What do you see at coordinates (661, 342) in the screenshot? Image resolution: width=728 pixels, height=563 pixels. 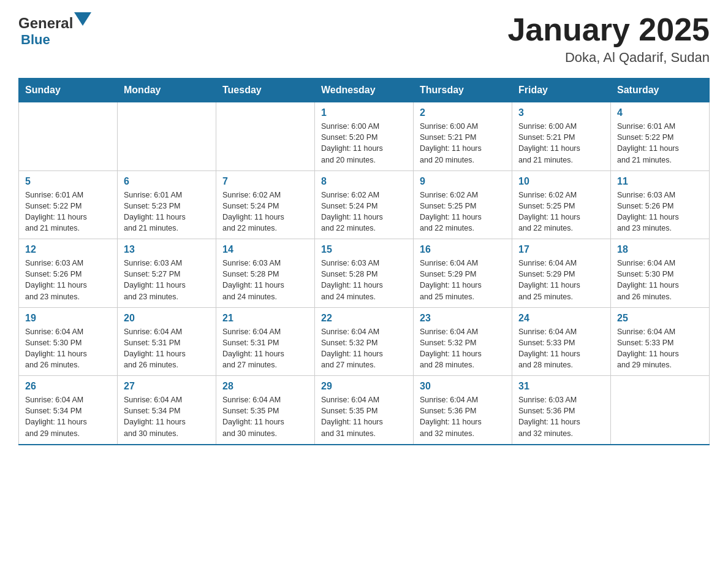 I see `calendar-cell: 25Sunrise: 6:04 AMSunset: 5:33 PMDayligh…` at bounding box center [661, 342].